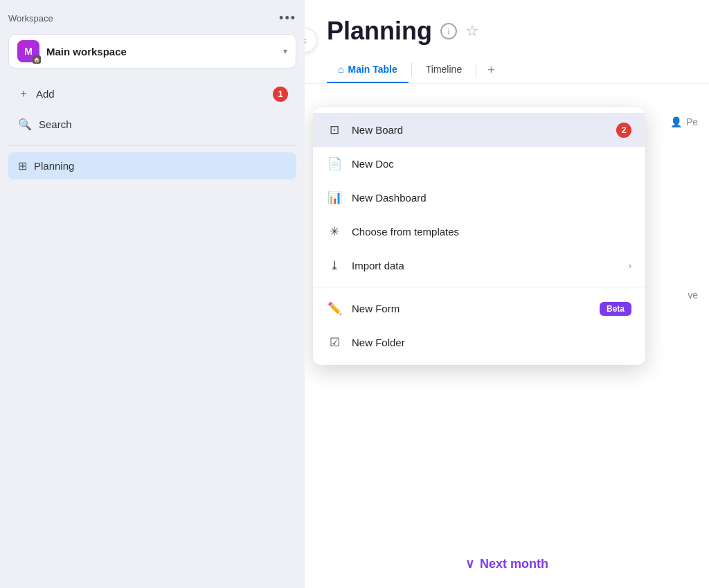 This screenshot has width=709, height=588. What do you see at coordinates (692, 295) in the screenshot?
I see `ve-partial: ve` at bounding box center [692, 295].